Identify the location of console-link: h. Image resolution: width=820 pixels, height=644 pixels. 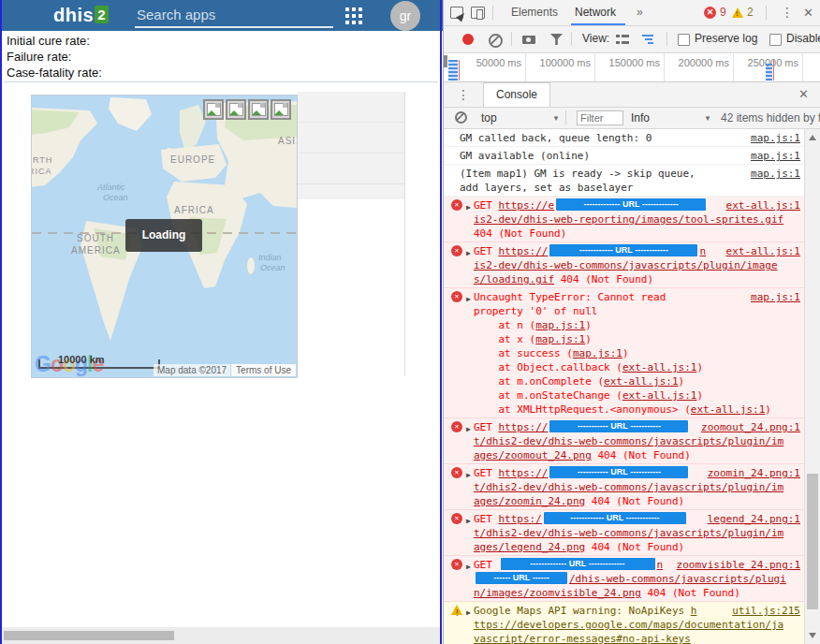
(695, 610).